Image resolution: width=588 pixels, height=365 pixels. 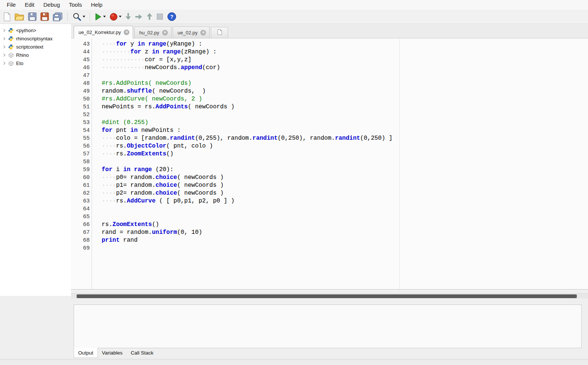 What do you see at coordinates (345, 178) in the screenshot?
I see `code-line: ····p0= random.choice( newCoords )` at bounding box center [345, 178].